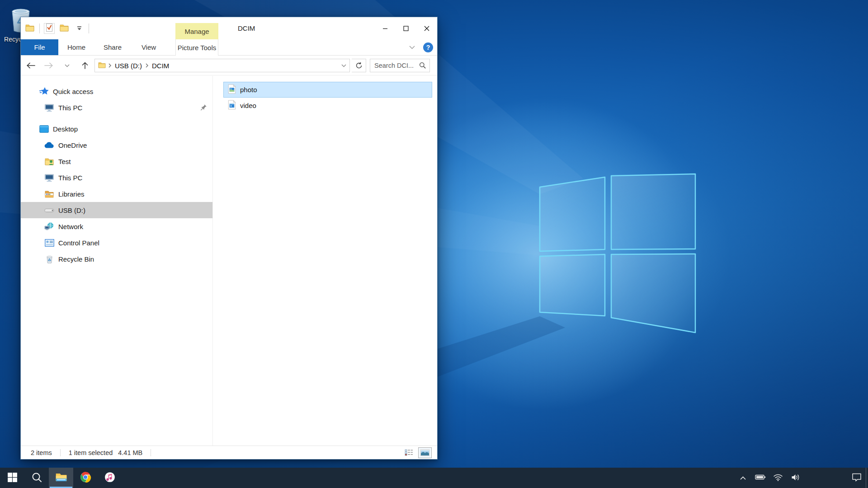 The image size is (868, 488). What do you see at coordinates (67, 66) in the screenshot?
I see `recent-locations-button` at bounding box center [67, 66].